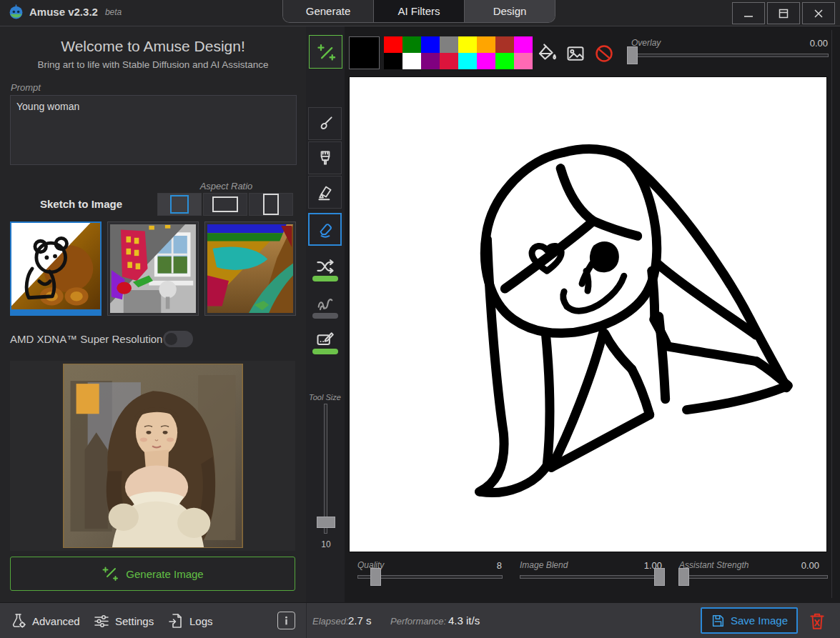 The image size is (840, 638). Describe the element at coordinates (419, 11) in the screenshot. I see `main-tabs: Generate AI Filters Design` at that location.